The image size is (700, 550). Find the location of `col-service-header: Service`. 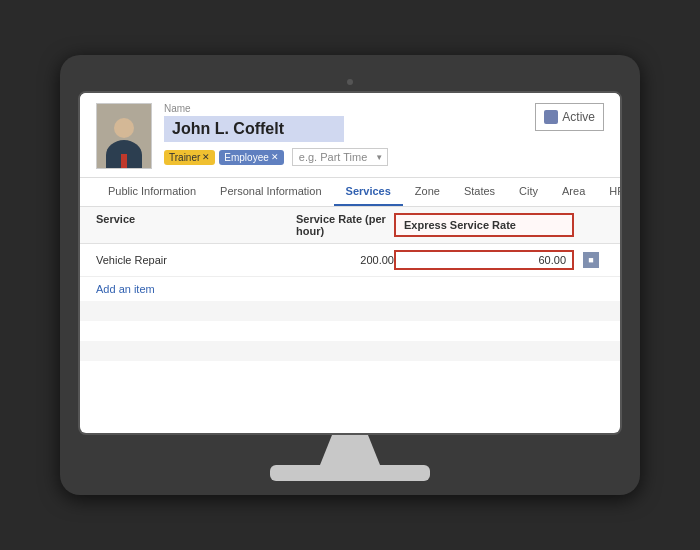

col-service-header: Service is located at coordinates (196, 225).